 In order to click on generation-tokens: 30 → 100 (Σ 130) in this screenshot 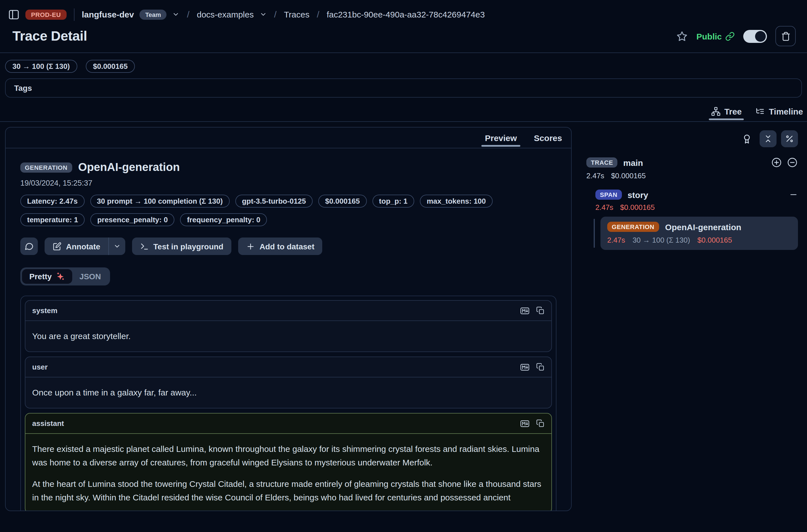, I will do `click(661, 240)`.